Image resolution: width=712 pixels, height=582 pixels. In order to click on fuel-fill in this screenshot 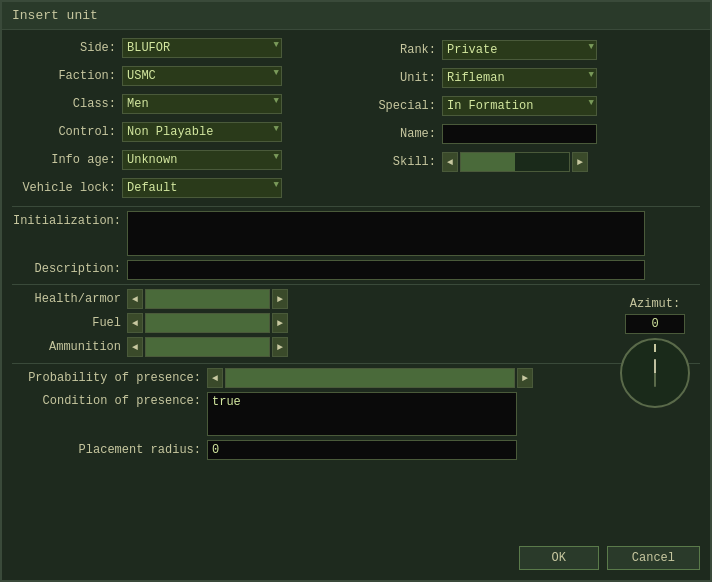, I will do `click(208, 323)`.